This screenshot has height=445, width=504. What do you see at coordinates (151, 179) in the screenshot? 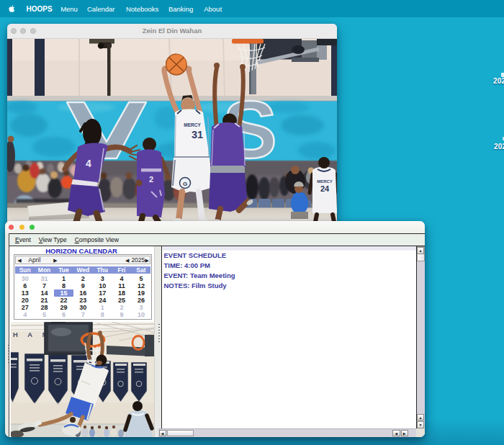
I see `svg-text: 2` at bounding box center [151, 179].